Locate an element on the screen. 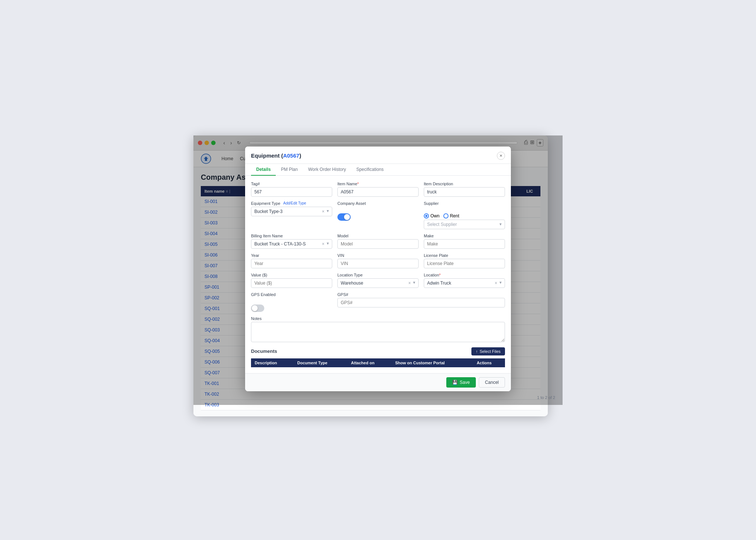  tab-work-order-history: Work Order History is located at coordinates (327, 170).